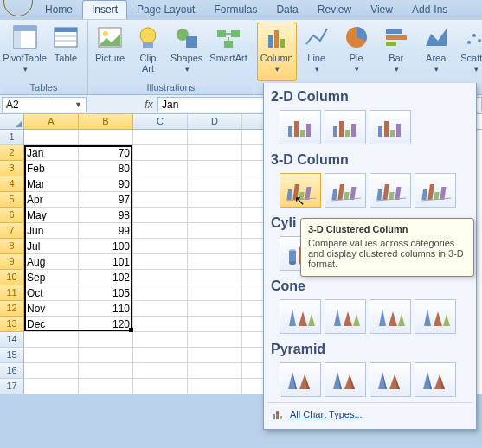 Image resolution: width=482 pixels, height=448 pixels. Describe the element at coordinates (106, 153) in the screenshot. I see `cell: 70` at that location.